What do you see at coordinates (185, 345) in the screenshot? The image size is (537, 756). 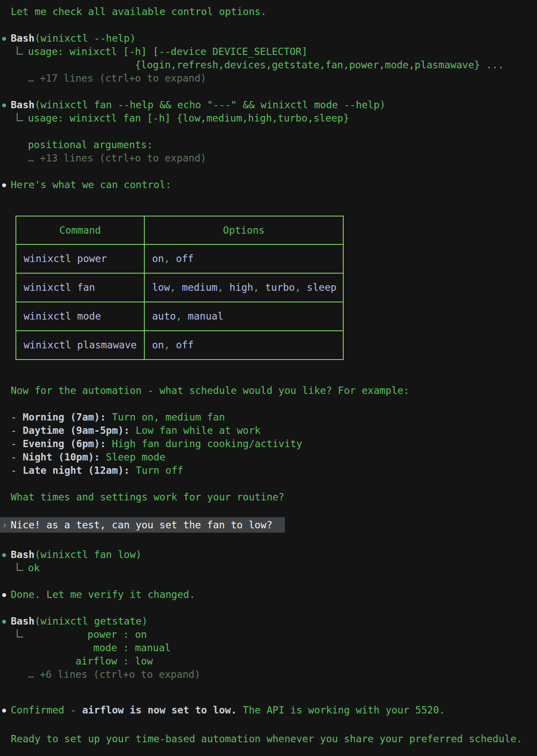 I see `option-value: off` at bounding box center [185, 345].